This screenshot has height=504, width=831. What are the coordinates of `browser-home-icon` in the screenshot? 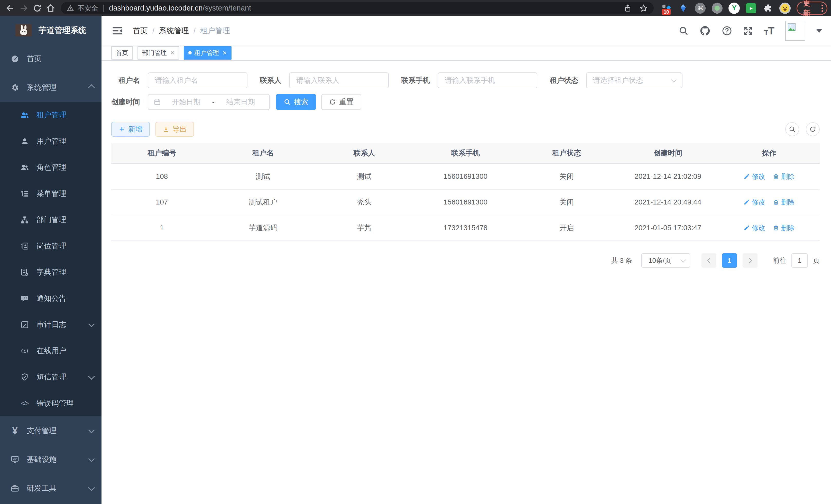 It's located at (51, 8).